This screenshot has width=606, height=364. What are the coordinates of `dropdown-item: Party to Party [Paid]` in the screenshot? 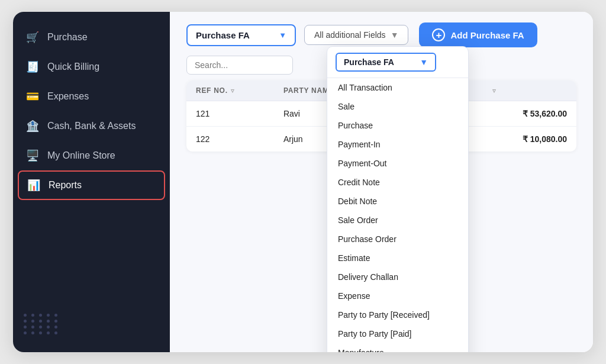 It's located at (398, 334).